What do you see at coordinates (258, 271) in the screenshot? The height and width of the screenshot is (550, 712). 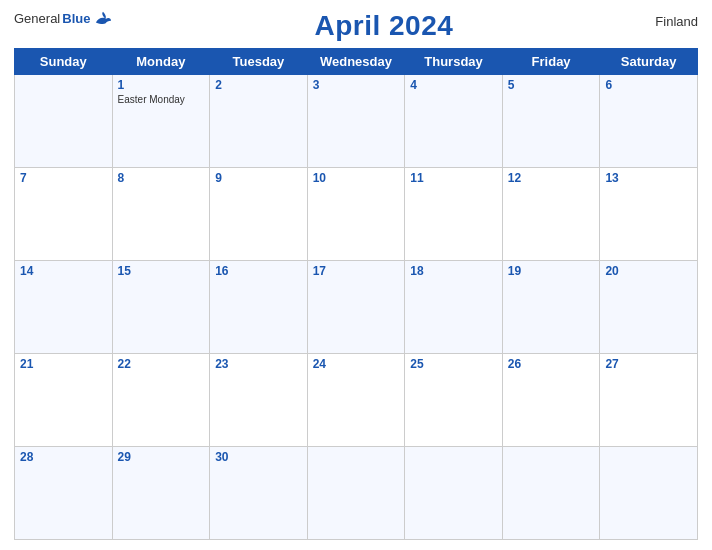 I see `day-number: 16` at bounding box center [258, 271].